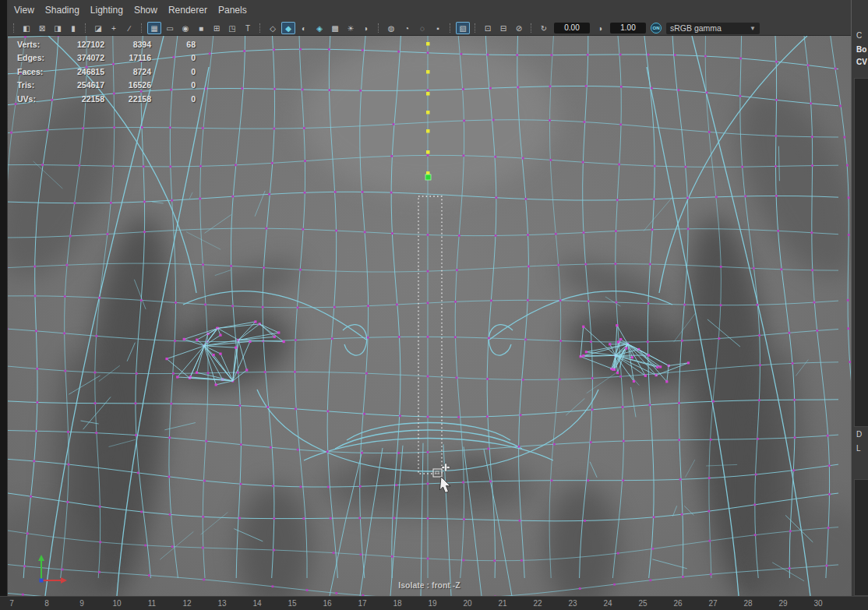 The width and height of the screenshot is (868, 610). Describe the element at coordinates (146, 10) in the screenshot. I see `menu-show: Show` at that location.